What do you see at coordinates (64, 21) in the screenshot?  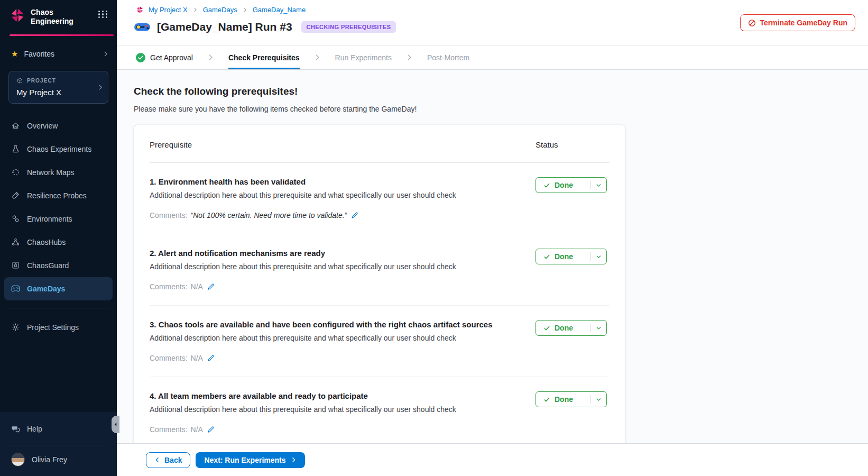 I see `brand-line2: Engineering` at bounding box center [64, 21].